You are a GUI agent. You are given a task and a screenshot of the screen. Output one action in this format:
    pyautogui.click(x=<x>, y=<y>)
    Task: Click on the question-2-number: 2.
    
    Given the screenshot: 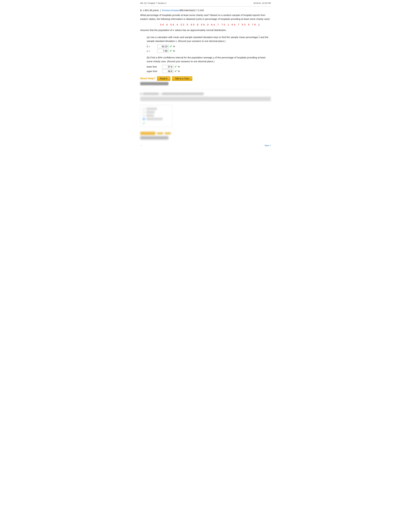 What is the action you would take?
    pyautogui.click(x=141, y=10)
    